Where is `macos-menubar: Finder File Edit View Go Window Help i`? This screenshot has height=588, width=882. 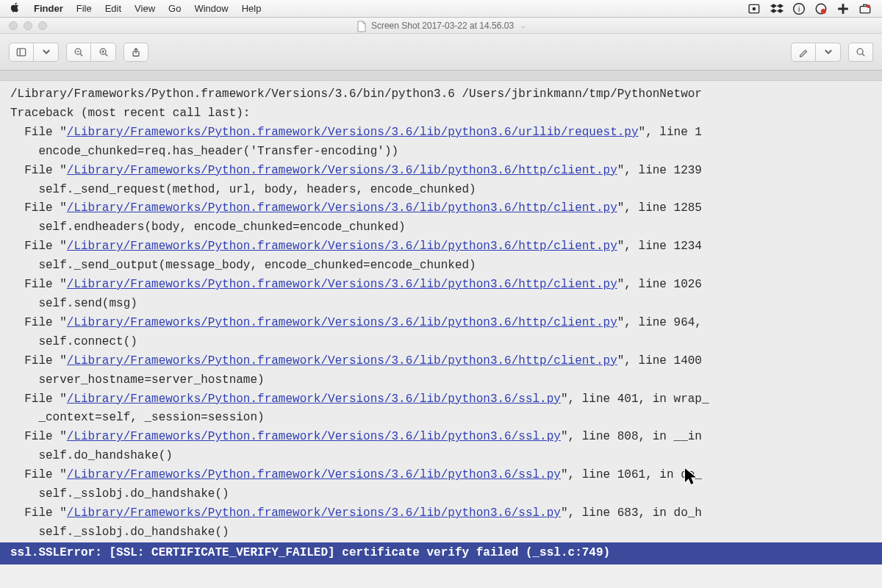 macos-menubar: Finder File Edit View Go Window Help i is located at coordinates (441, 9).